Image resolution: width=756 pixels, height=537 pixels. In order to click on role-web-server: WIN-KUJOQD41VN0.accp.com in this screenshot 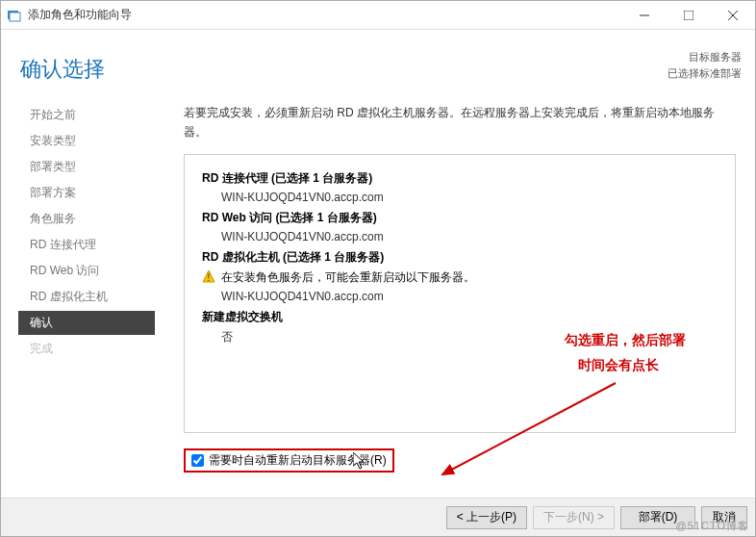, I will do `click(469, 237)`.